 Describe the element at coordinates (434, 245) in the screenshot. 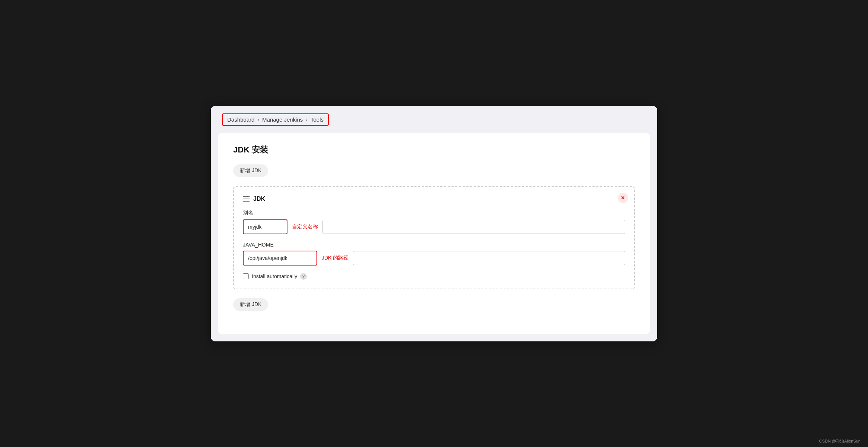

I see `java-home-label: JAVA_HOME` at that location.